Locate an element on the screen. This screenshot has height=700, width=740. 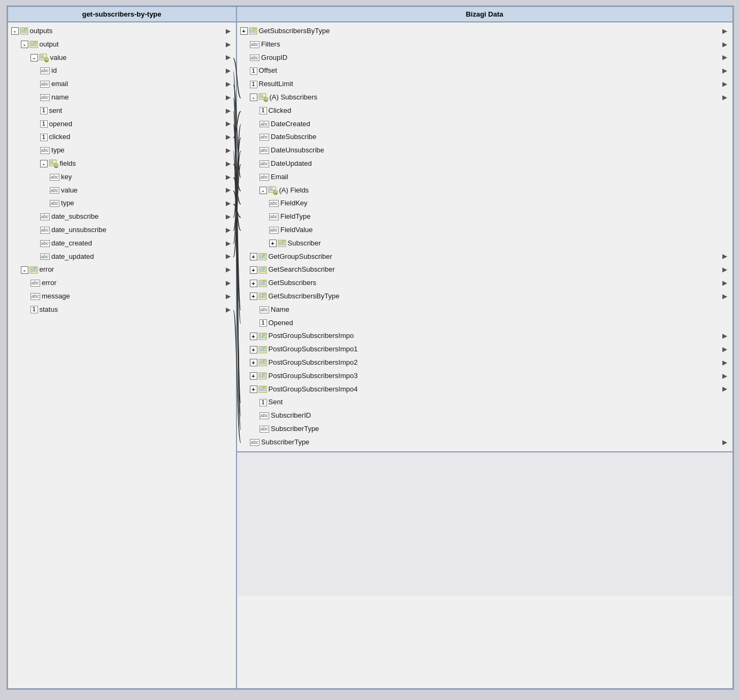
label-r_Clicked: Clicked is located at coordinates (280, 111).